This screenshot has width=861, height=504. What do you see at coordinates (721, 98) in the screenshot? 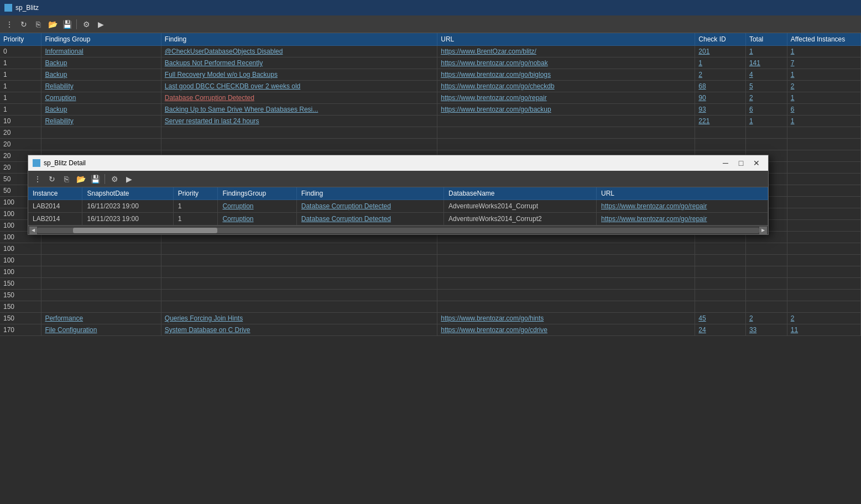
I see `cell-checkid: 90` at bounding box center [721, 98].